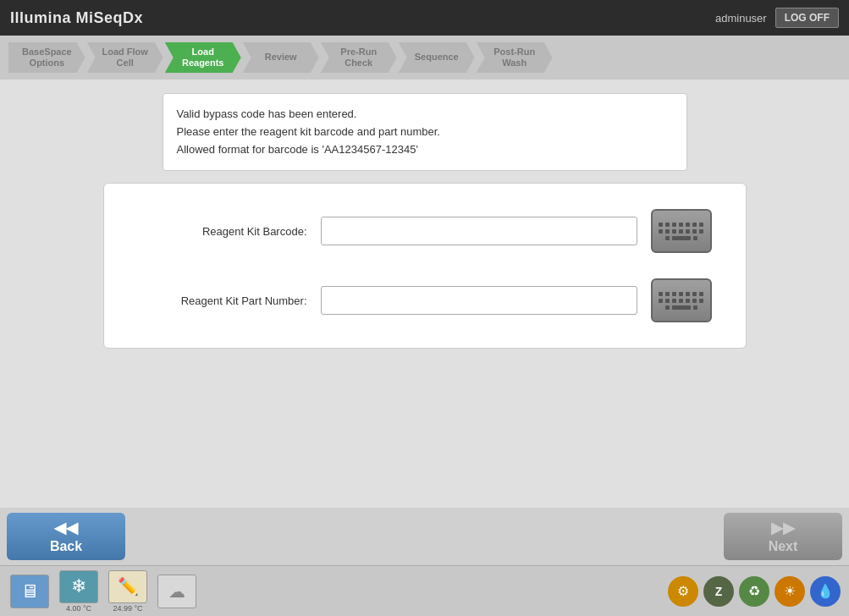 The height and width of the screenshot is (616, 849). I want to click on info-line1: Valid bypass code has been entered., so click(425, 115).